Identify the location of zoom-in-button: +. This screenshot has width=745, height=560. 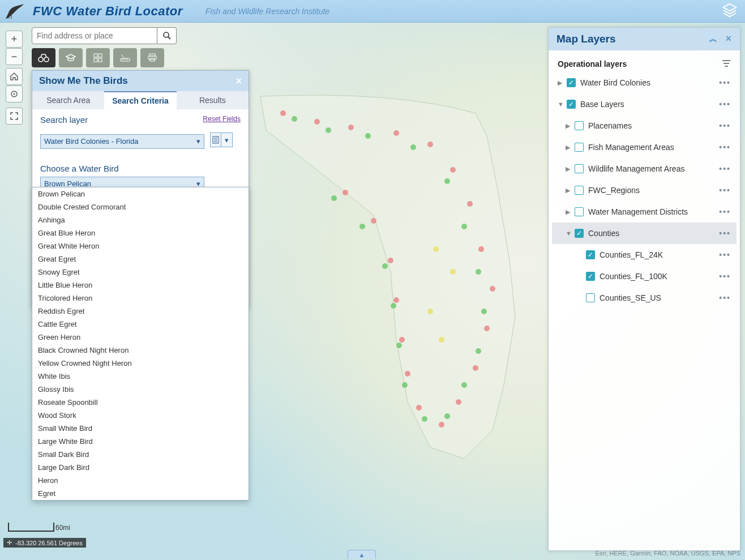
(14, 39).